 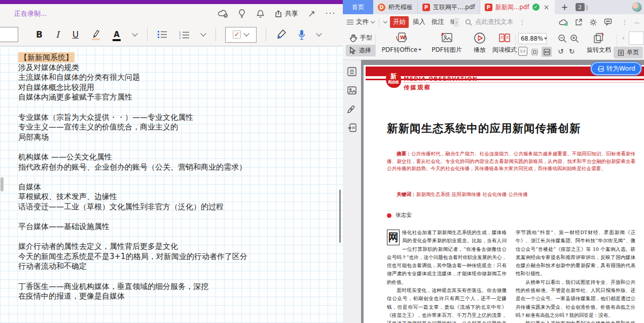 I want to click on actual-size-button: 1:1, so click(x=523, y=51).